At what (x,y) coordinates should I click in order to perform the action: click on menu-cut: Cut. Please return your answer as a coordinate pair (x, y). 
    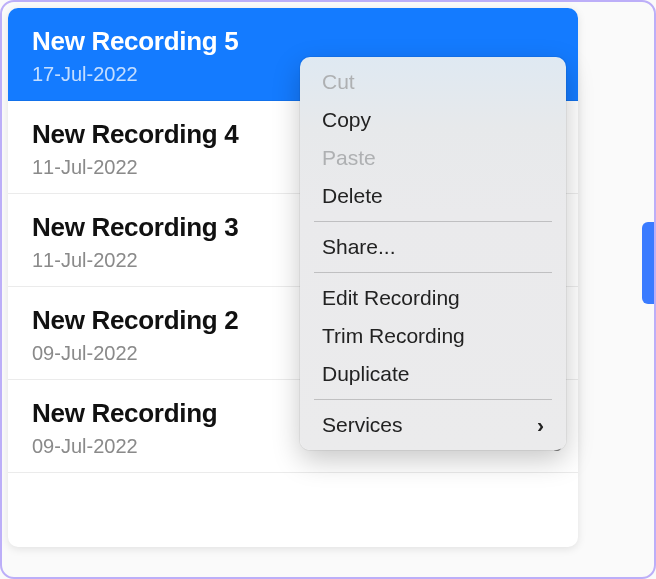
    Looking at the image, I should click on (433, 82).